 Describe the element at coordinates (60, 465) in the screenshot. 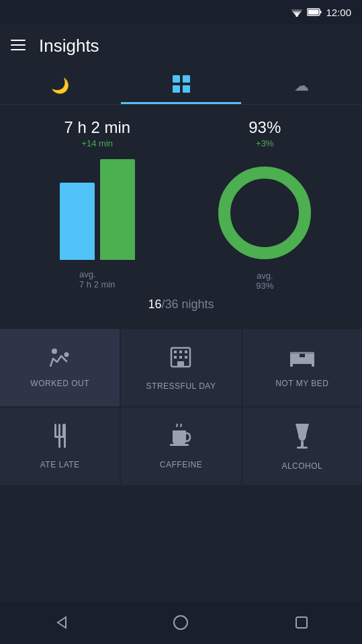

I see `ate-late-label: ATE LATE` at that location.